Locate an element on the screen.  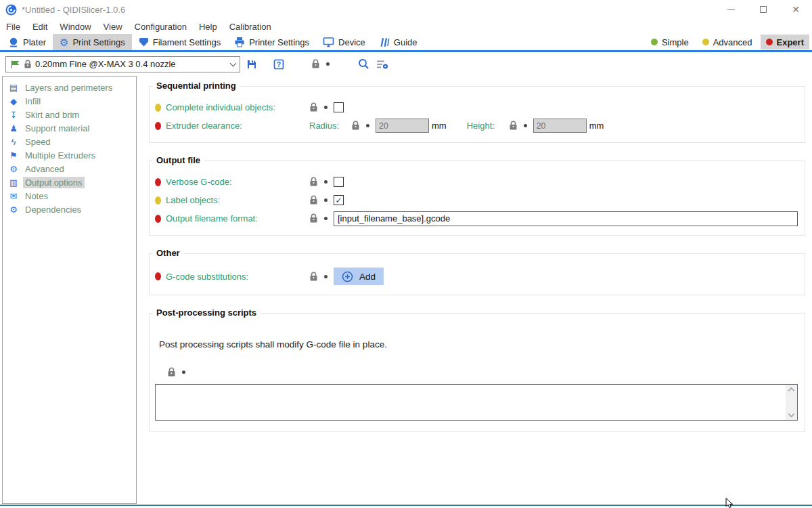
minimize-icon is located at coordinates (731, 9).